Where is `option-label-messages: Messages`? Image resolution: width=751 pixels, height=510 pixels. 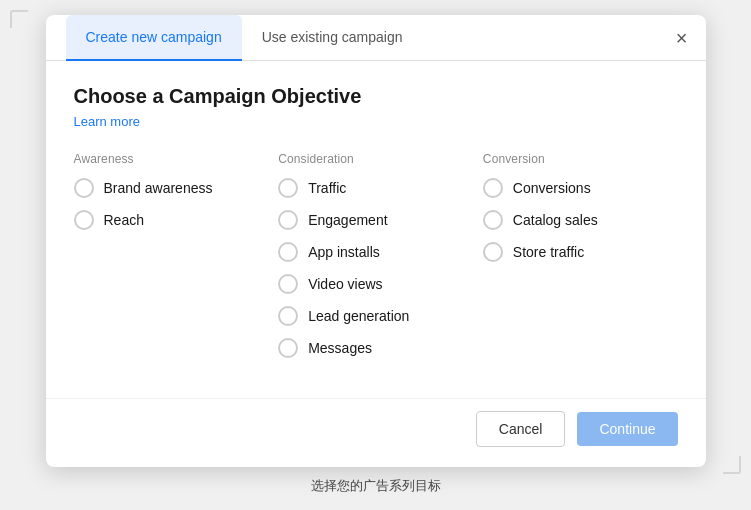 option-label-messages: Messages is located at coordinates (340, 348).